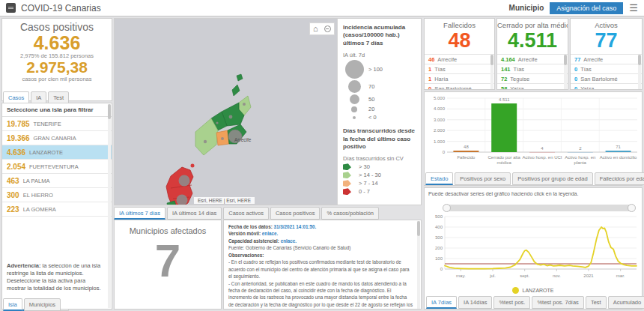 The width and height of the screenshot is (644, 311). I want to click on island-row-tenerife: 19.785TENERIFE, so click(57, 124).